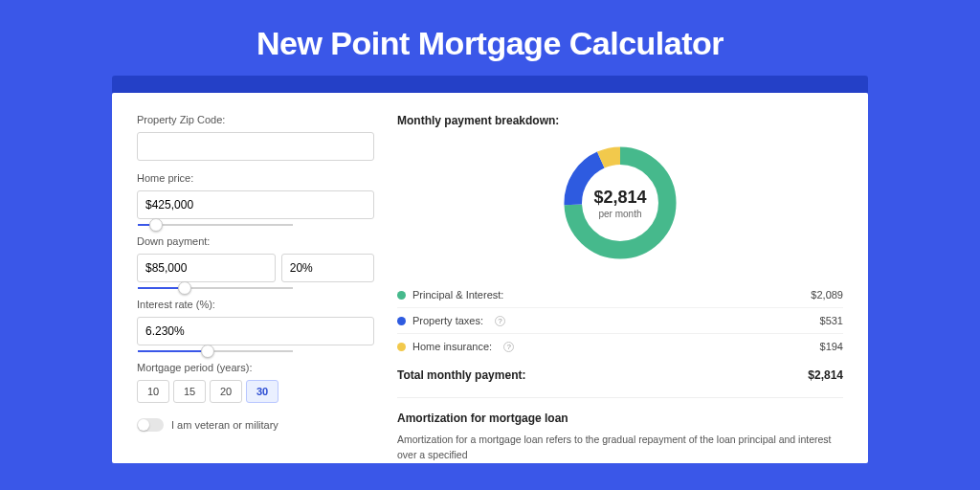 The height and width of the screenshot is (490, 980). Describe the element at coordinates (620, 418) in the screenshot. I see `amortization-title: Amortization for mortgage loan` at that location.